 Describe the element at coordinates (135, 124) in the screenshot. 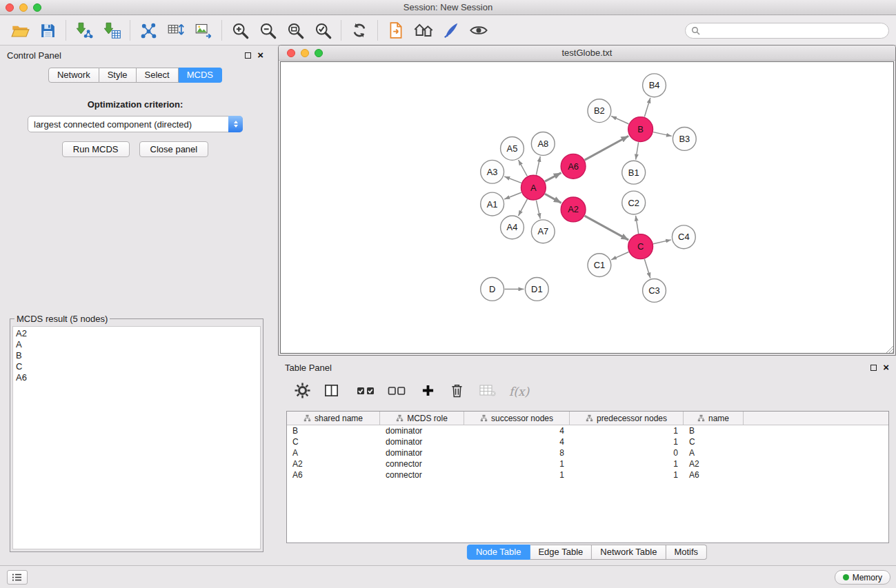

I see `optimization-criterion-select: largest connected component (directed)` at that location.